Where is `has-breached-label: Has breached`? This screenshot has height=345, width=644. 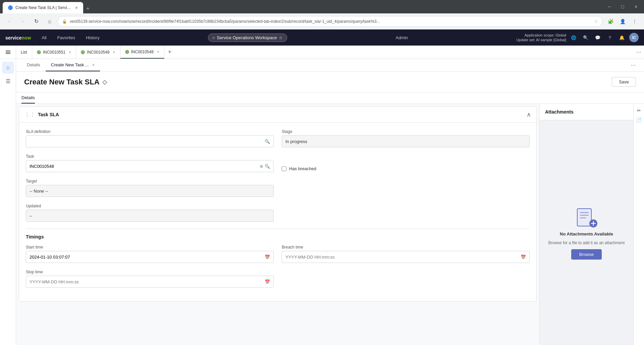 has-breached-label: Has breached is located at coordinates (303, 169).